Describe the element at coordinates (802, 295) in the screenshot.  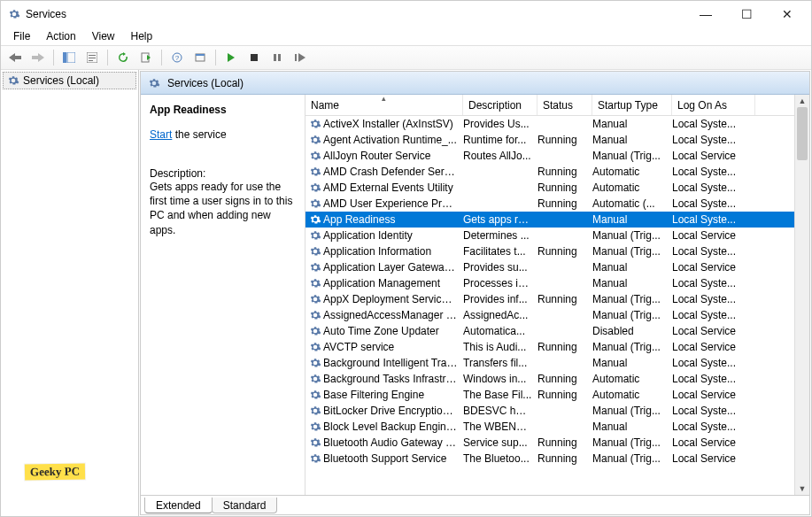
I see `vertical-scrollbar: ▲ ▼` at that location.